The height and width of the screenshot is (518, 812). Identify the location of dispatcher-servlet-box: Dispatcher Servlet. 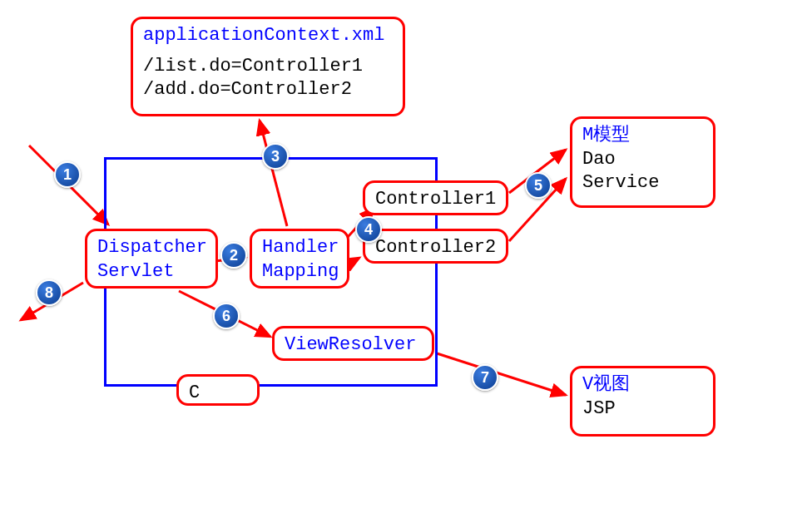
(151, 259).